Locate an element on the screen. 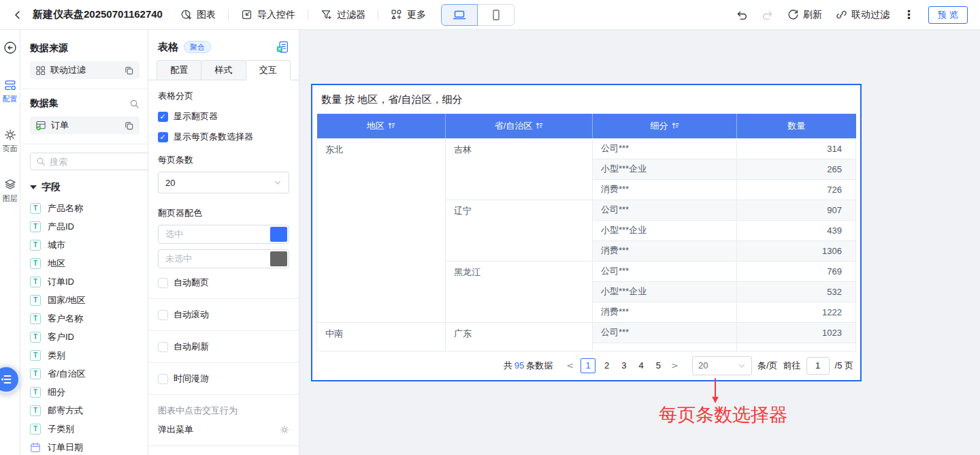 This screenshot has height=455, width=980. field-item: T城市 is located at coordinates (84, 245).